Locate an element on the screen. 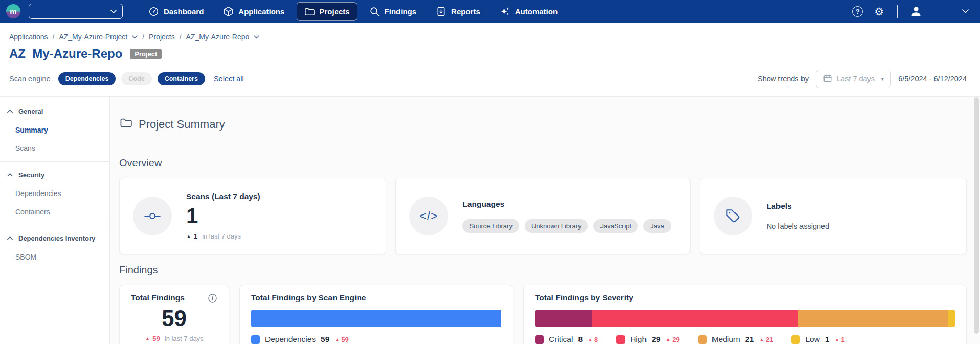 The width and height of the screenshot is (980, 344). sidebar-group-label: Security is located at coordinates (32, 175).